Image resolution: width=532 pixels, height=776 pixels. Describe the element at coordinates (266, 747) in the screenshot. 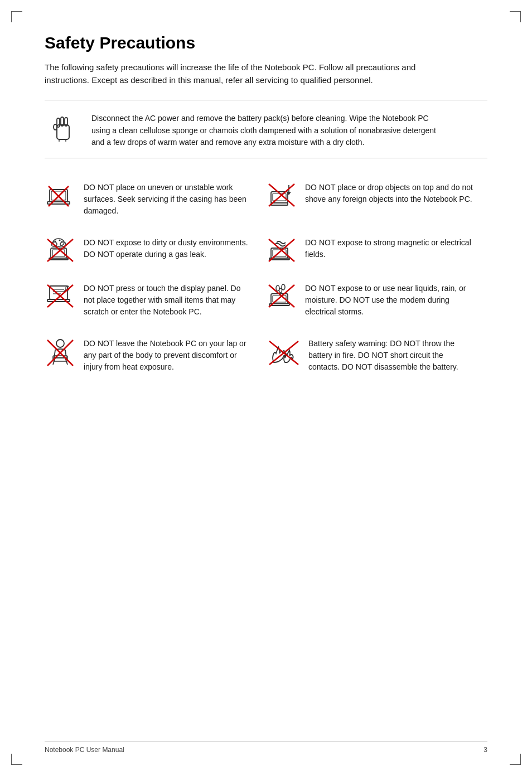

I see `footer: Notebook PC User Manual 3` at that location.